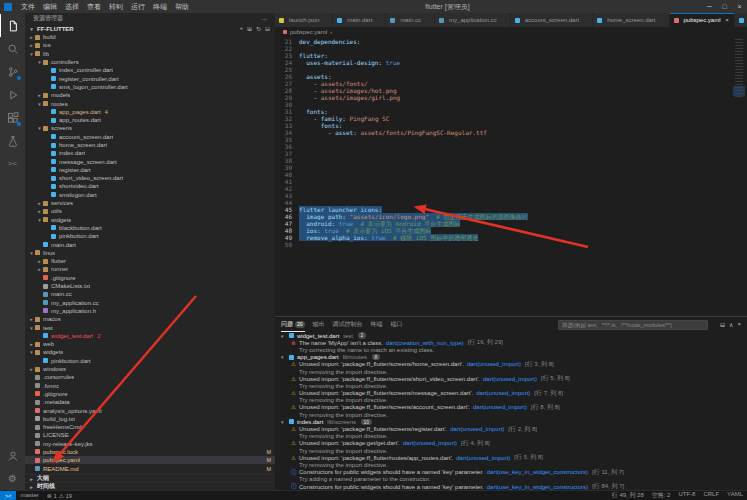 Image resolution: width=747 pixels, height=500 pixels. What do you see at coordinates (504, 84) in the screenshot?
I see `code-line: 27 - assets/fonts/` at bounding box center [504, 84].